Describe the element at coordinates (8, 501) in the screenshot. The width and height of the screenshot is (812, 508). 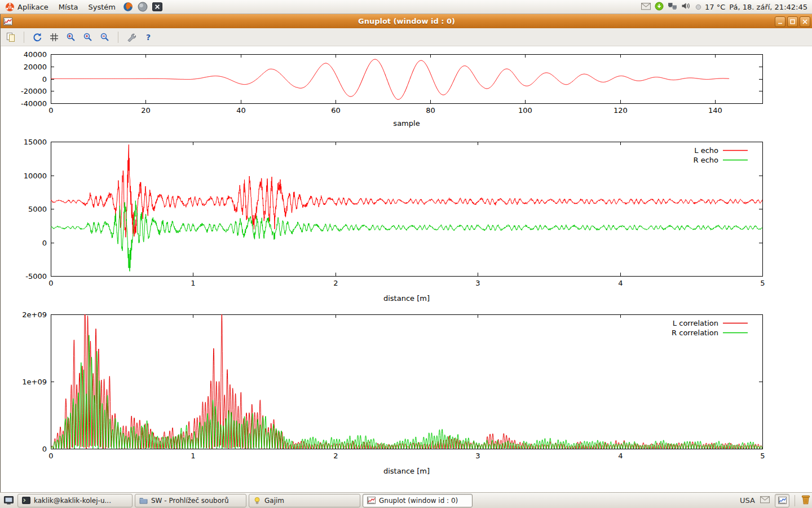
I see `show-desktop-button` at that location.